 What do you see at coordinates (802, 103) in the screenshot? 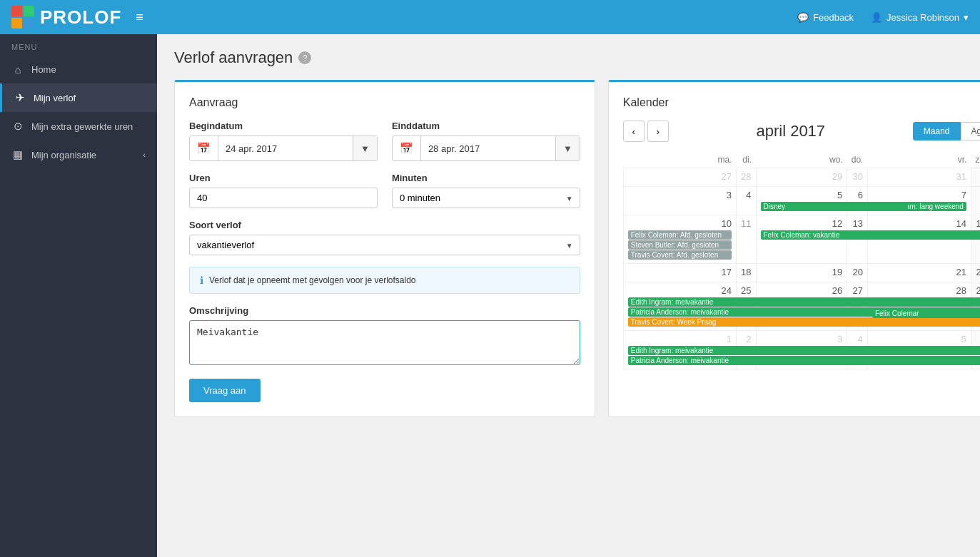
I see `calendar-title: Kalender` at bounding box center [802, 103].